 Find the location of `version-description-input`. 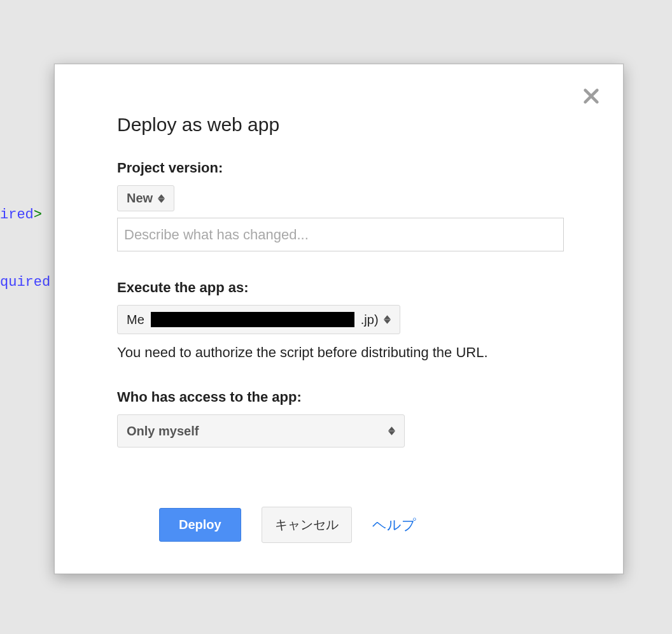

version-description-input is located at coordinates (340, 234).